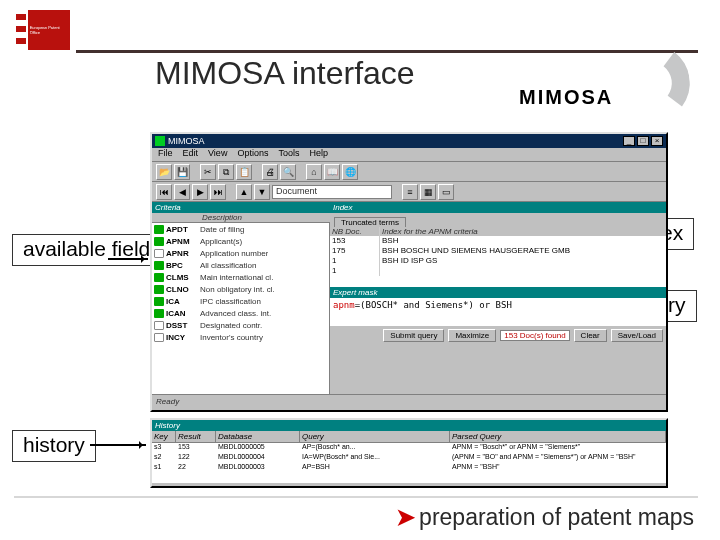 Image resolution: width=720 pixels, height=540 pixels. Describe the element at coordinates (498, 271) in the screenshot. I see `index-row: 1` at that location.